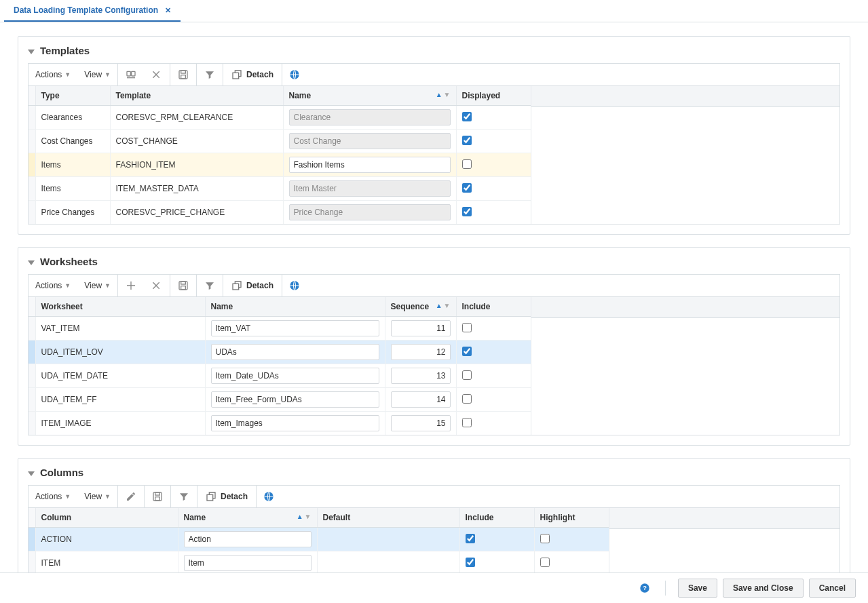 This screenshot has width=868, height=603. I want to click on help-icon: ?, so click(645, 588).